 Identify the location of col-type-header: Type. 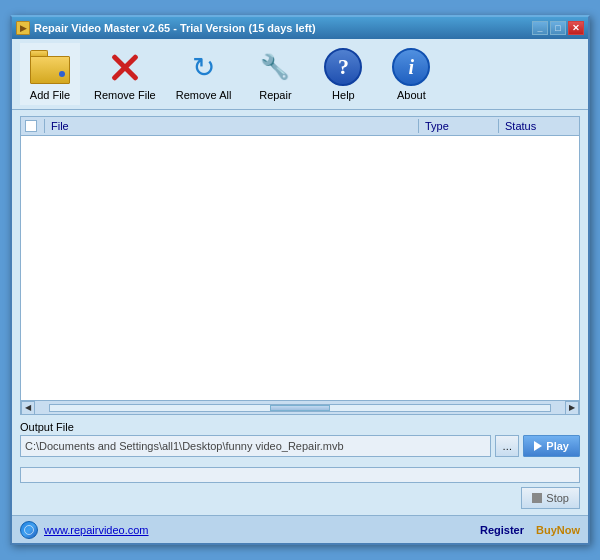
(459, 126).